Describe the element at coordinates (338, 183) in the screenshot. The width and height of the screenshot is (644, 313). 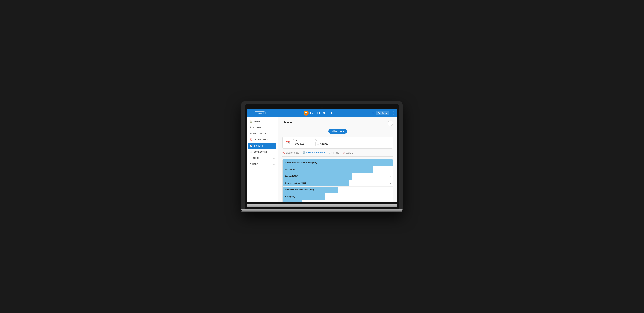
I see `chart-row: Search engines (483)▲` at that location.